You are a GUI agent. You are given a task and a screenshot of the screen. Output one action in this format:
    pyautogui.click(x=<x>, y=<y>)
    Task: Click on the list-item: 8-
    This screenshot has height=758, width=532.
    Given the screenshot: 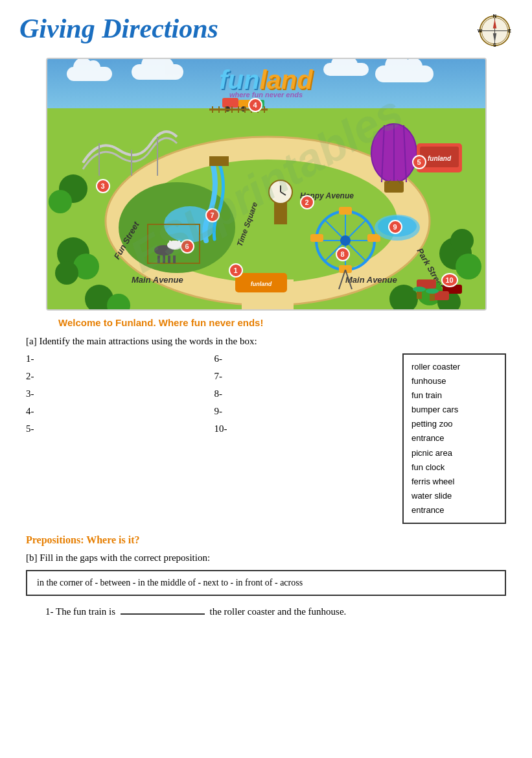 What is the action you would take?
    pyautogui.click(x=302, y=394)
    